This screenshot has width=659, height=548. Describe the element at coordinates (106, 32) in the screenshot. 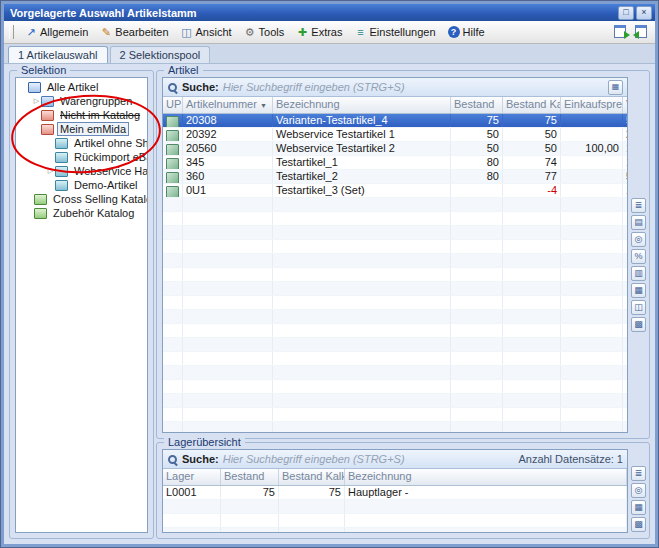

I see `edit-icon: ✎` at that location.